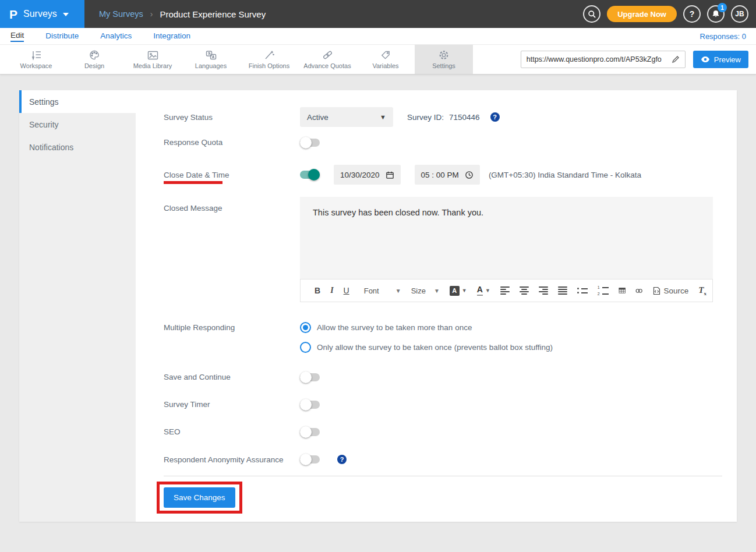  Describe the element at coordinates (692, 14) in the screenshot. I see `question-mark-icon: ?` at that location.